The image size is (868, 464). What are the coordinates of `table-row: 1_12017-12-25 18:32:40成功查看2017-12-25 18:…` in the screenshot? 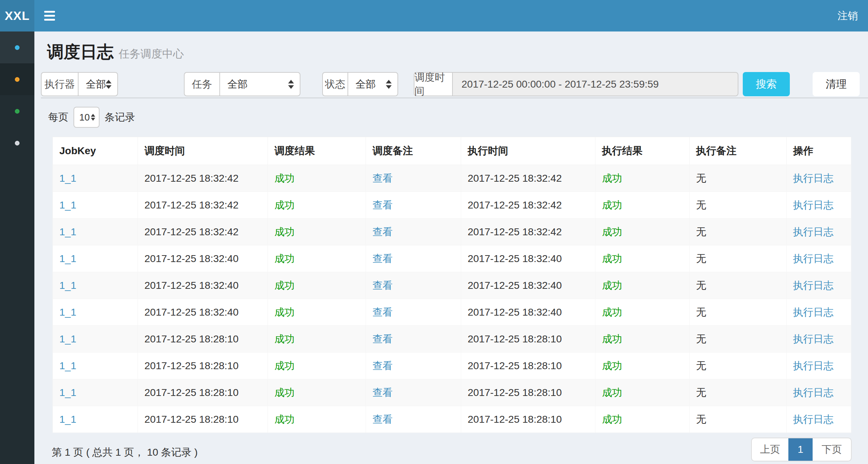 It's located at (452, 312).